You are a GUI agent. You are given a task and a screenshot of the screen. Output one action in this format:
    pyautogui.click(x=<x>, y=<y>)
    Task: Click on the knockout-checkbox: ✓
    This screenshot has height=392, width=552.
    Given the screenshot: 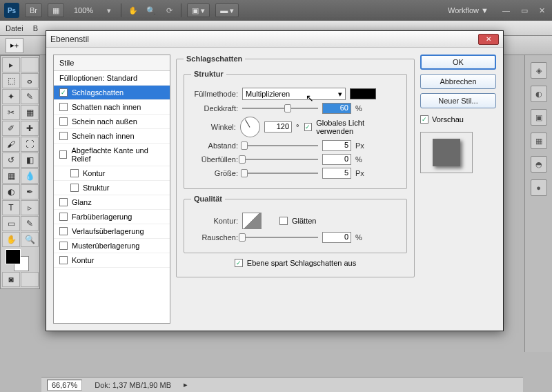 What is the action you would take?
    pyautogui.click(x=239, y=263)
    